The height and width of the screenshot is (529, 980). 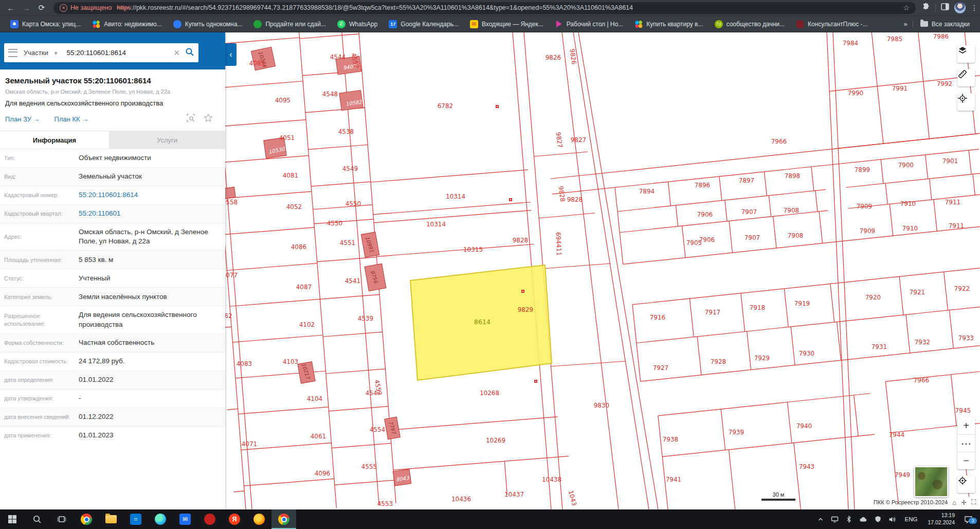 I want to click on layers-button, so click(x=966, y=54).